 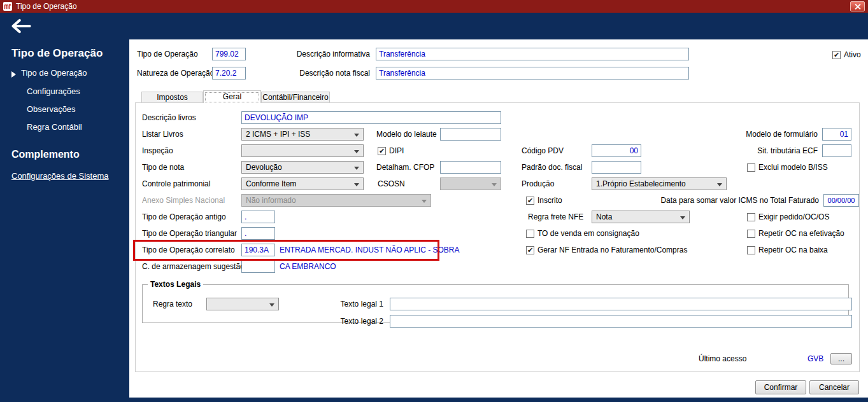 I want to click on data-icms-label: Data para somar valor ICMS no Total Fatu…, so click(x=739, y=200).